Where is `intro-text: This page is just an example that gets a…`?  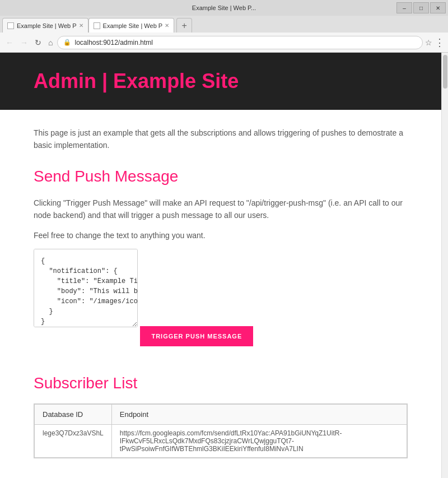 intro-text: This page is just an example that gets a… is located at coordinates (221, 139).